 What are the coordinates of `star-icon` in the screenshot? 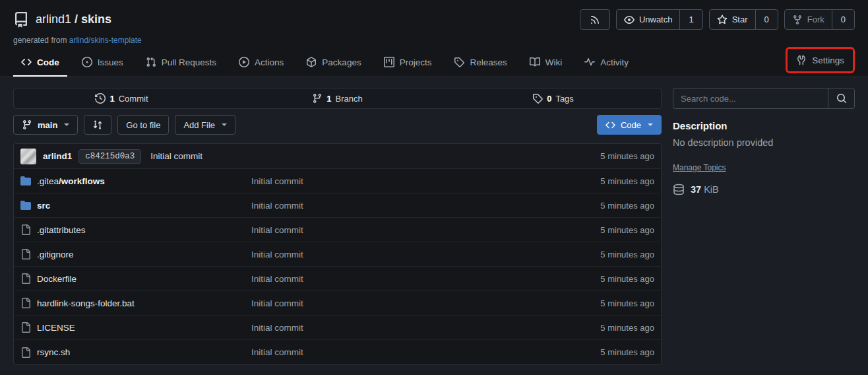 It's located at (722, 20).